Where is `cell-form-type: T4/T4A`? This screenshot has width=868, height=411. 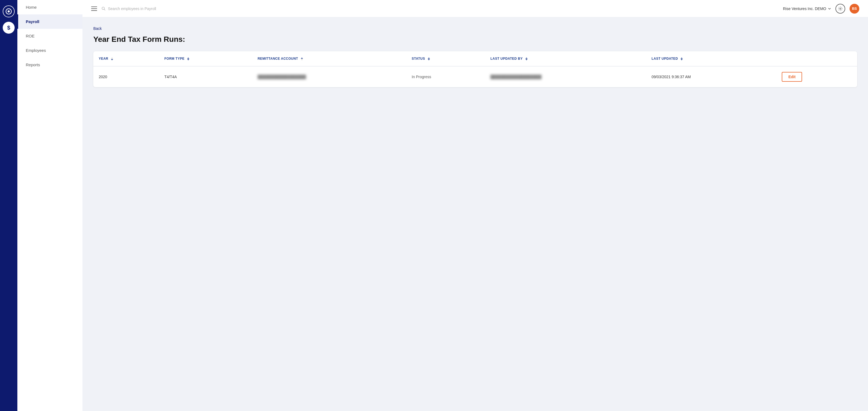
cell-form-type: T4/T4A is located at coordinates (206, 77).